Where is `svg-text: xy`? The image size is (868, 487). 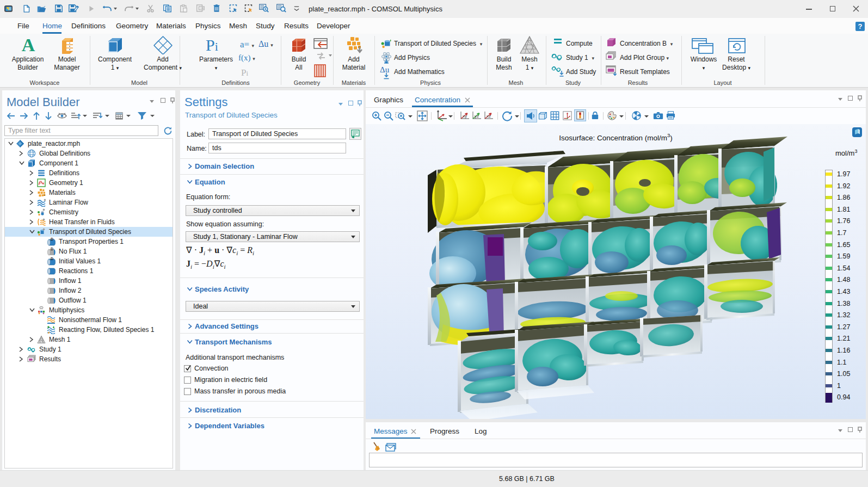 svg-text: xy is located at coordinates (465, 116).